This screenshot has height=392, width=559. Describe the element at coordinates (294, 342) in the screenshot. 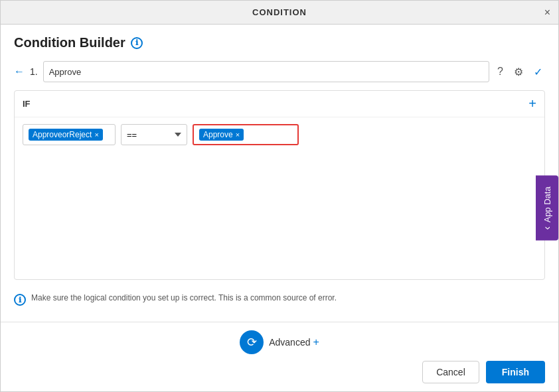

I see `advanced-label: Advanced +` at that location.